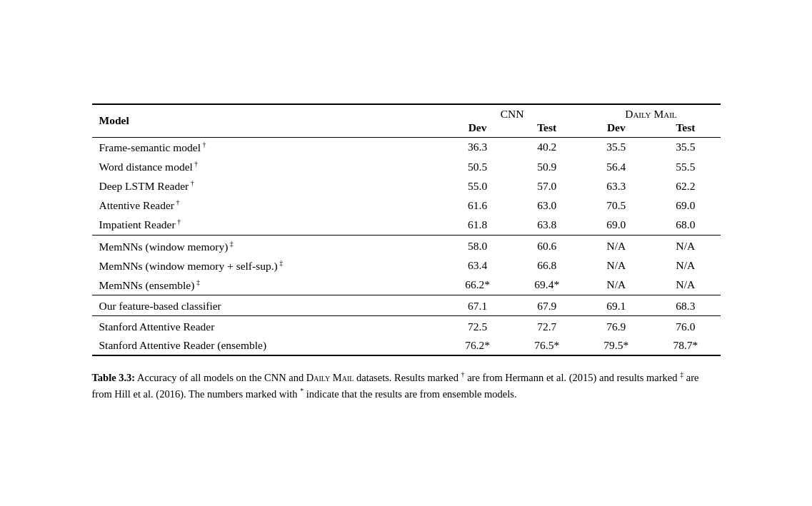 Image resolution: width=812 pixels, height=506 pixels. I want to click on dm-dev-cell: 69.0, so click(616, 225).